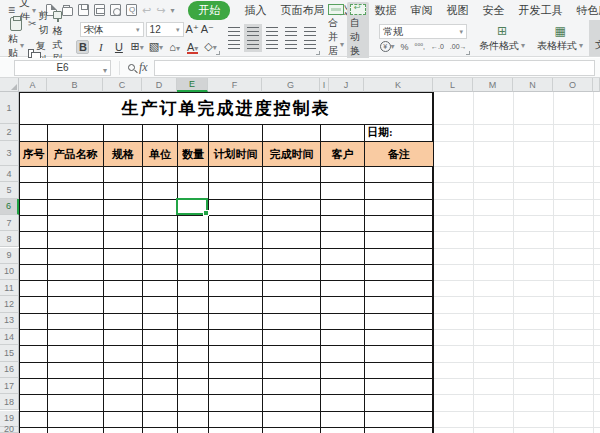  Describe the element at coordinates (209, 10) in the screenshot. I see `menu-tab-开始: 开始` at that location.